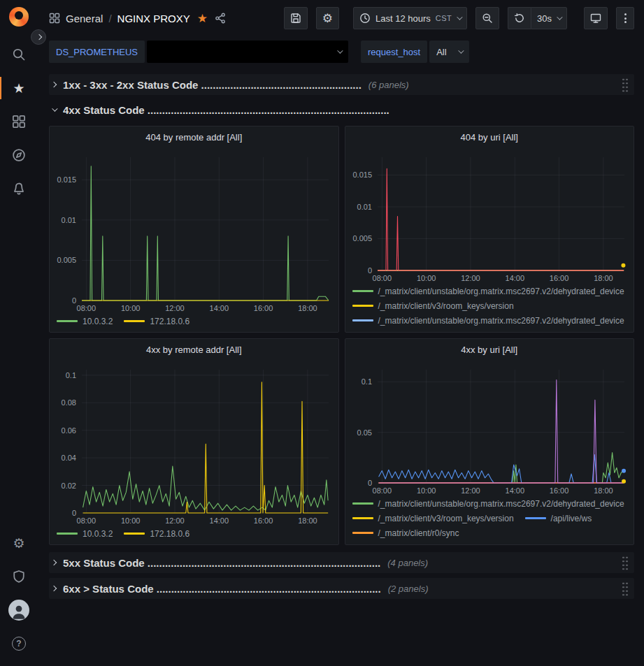  What do you see at coordinates (501, 321) in the screenshot?
I see `legend-series-label: /_matrix/client/unstable/org.matrix.msc2…` at bounding box center [501, 321].